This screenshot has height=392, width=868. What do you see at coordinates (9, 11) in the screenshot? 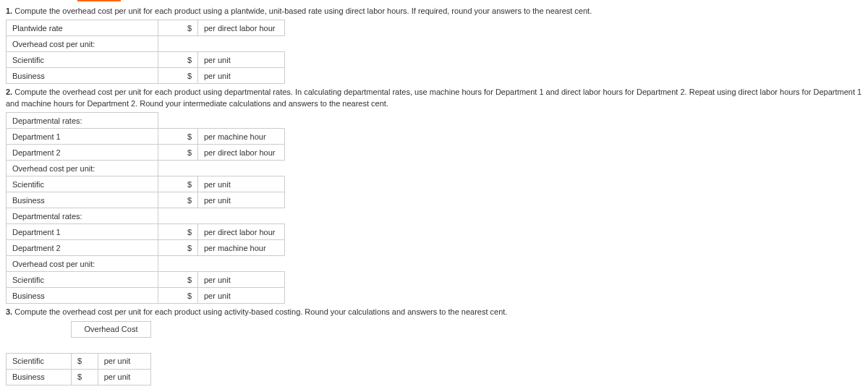
I see `q1-number: 1.` at bounding box center [9, 11].